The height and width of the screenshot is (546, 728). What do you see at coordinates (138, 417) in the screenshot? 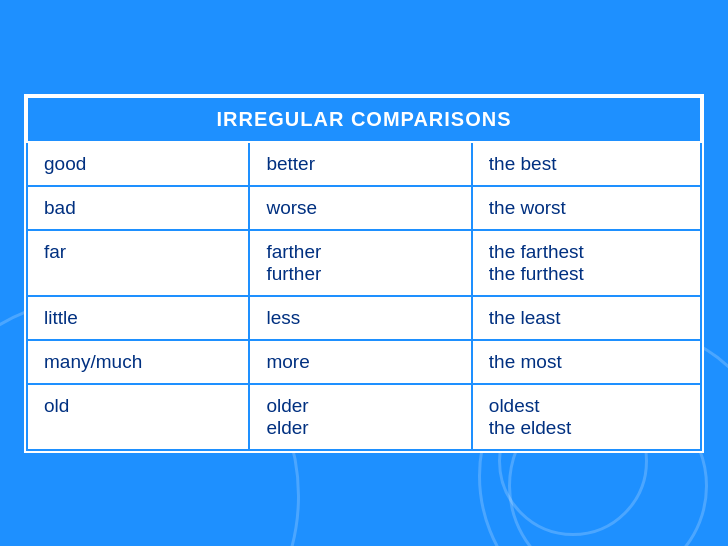
I see `row-5-base: old` at bounding box center [138, 417].